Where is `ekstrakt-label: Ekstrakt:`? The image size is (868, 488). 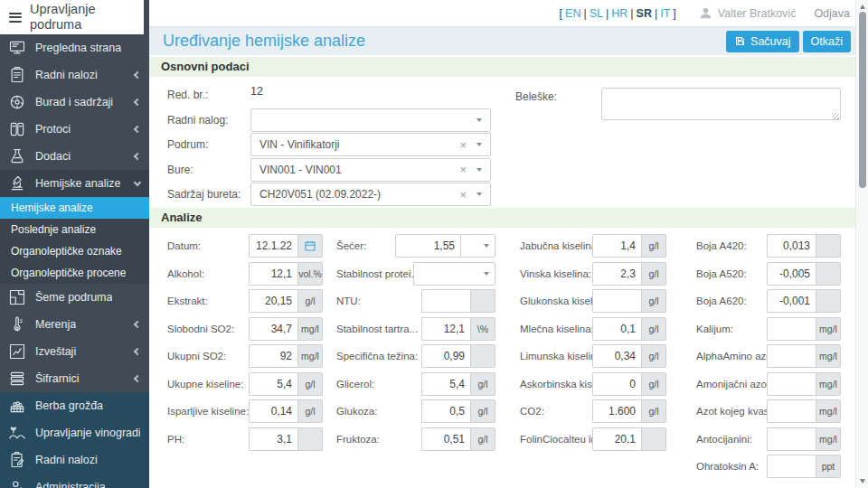 ekstrakt-label: Ekstrakt: is located at coordinates (208, 301).